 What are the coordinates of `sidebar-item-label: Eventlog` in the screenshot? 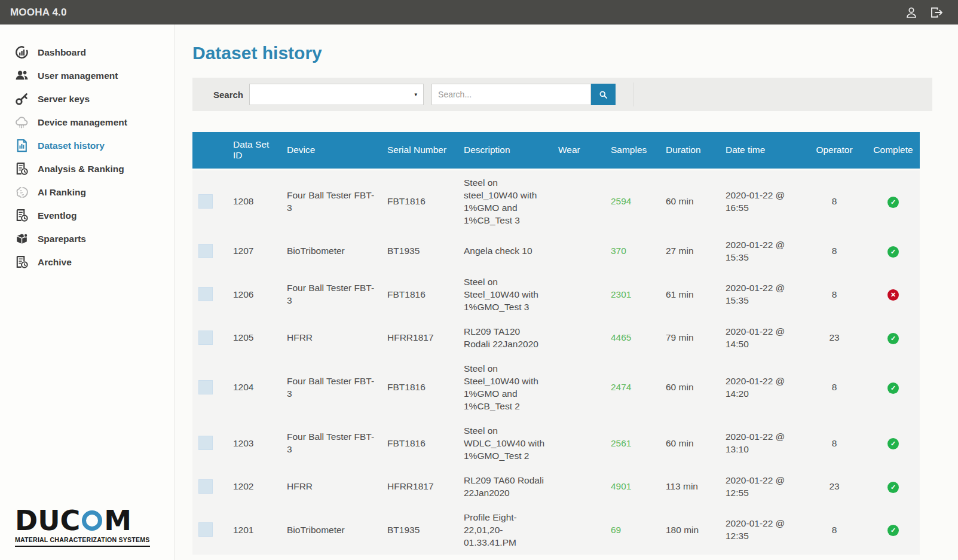 It's located at (57, 216).